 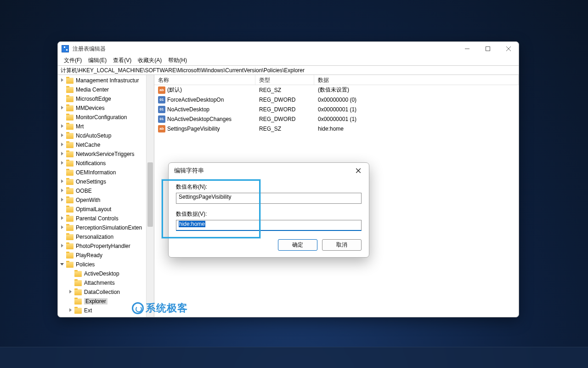 I want to click on col-data: 数据, so click(x=416, y=80).